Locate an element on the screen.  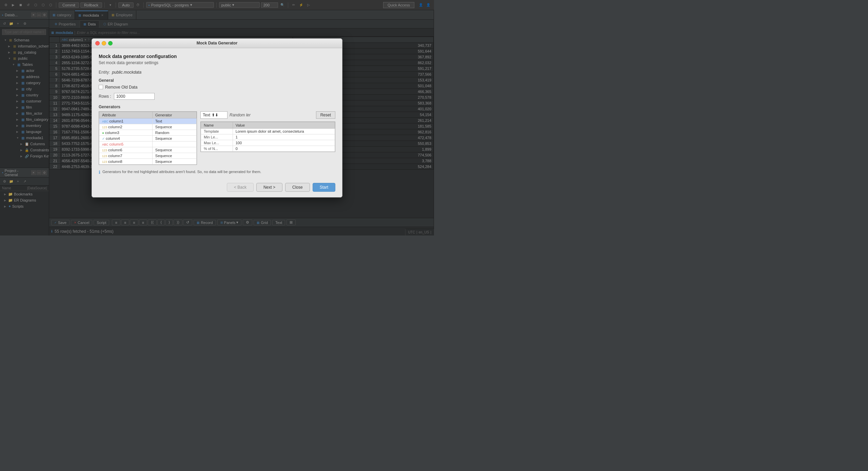
close-button: Close is located at coordinates (298, 187).